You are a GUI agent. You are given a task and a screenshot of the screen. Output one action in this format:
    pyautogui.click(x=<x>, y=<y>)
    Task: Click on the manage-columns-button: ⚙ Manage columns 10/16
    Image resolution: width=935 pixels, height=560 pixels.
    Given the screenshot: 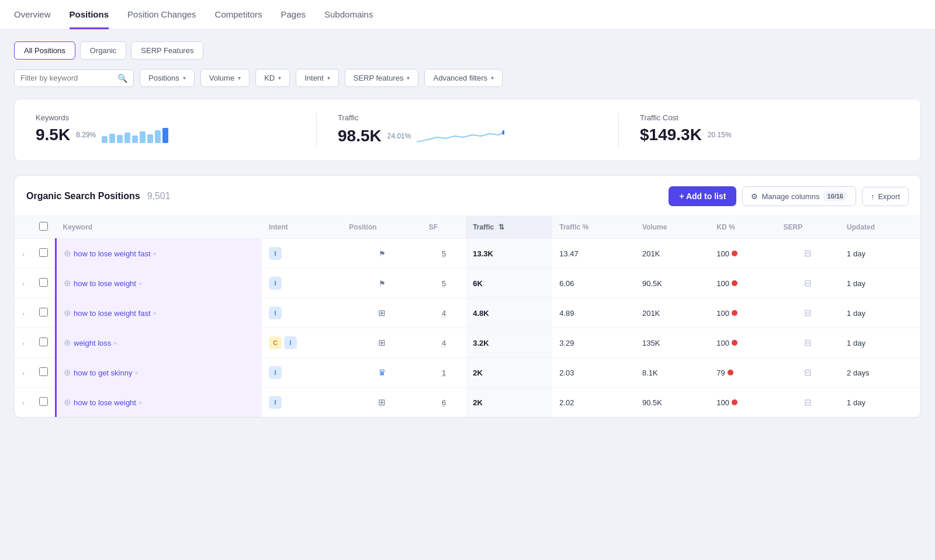 What is the action you would take?
    pyautogui.click(x=799, y=196)
    